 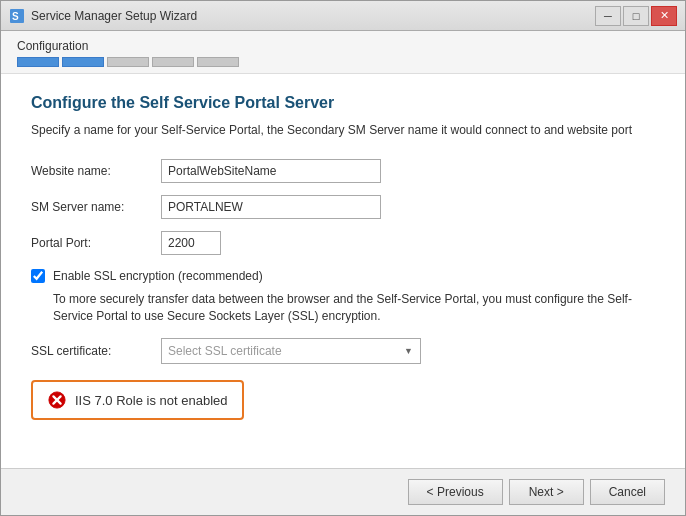 What do you see at coordinates (103, 16) in the screenshot?
I see `title-bar-left: S Service Manager Setup Wizard` at bounding box center [103, 16].